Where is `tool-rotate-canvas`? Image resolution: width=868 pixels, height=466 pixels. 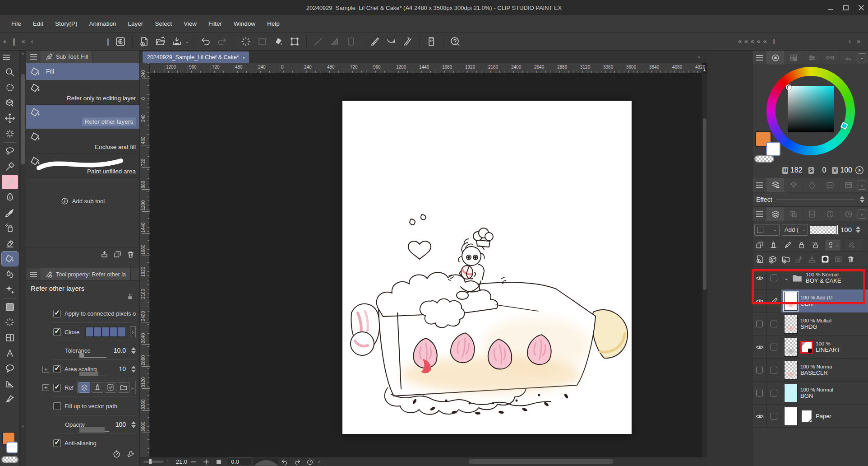
tool-rotate-canvas is located at coordinates (10, 88).